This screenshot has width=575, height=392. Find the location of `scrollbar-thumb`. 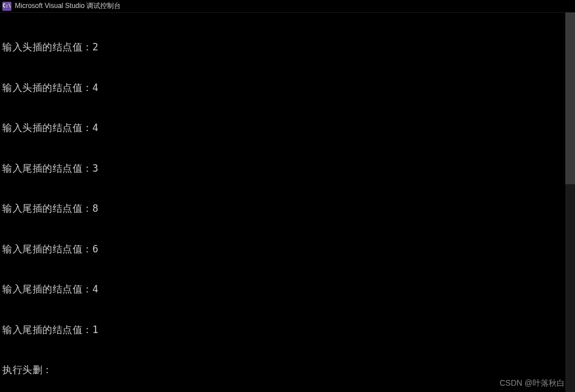

scrollbar-thumb is located at coordinates (570, 98).